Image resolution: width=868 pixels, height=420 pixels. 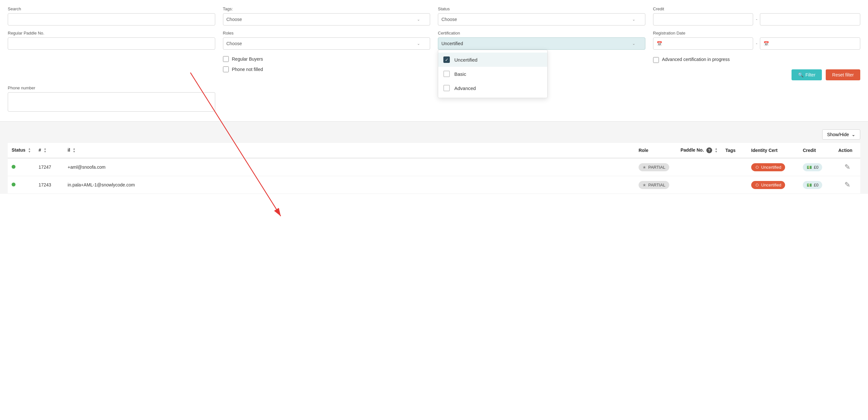 I want to click on regular-buyers-checkbox-item: Regular Buyers, so click(x=327, y=59).